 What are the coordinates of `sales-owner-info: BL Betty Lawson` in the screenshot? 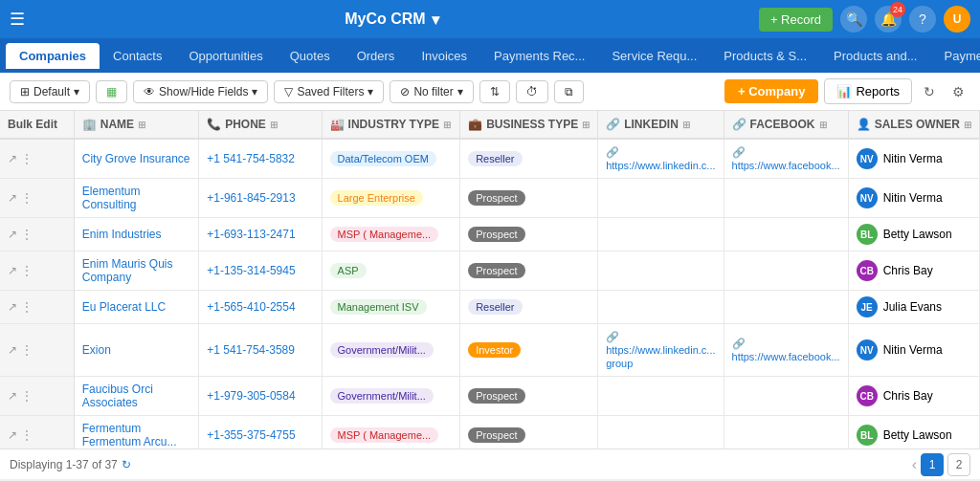 It's located at (914, 234).